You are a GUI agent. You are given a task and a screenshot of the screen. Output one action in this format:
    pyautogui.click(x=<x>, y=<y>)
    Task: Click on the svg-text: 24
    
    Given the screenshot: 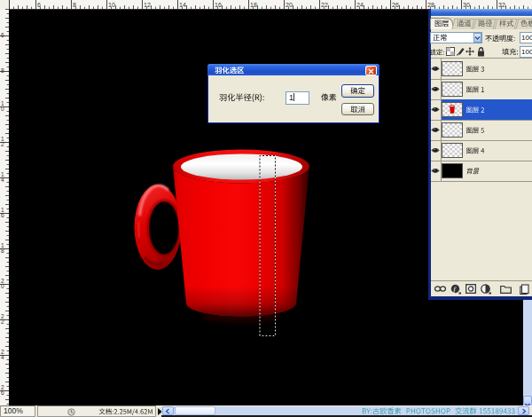 What is the action you would take?
    pyautogui.click(x=360, y=5)
    